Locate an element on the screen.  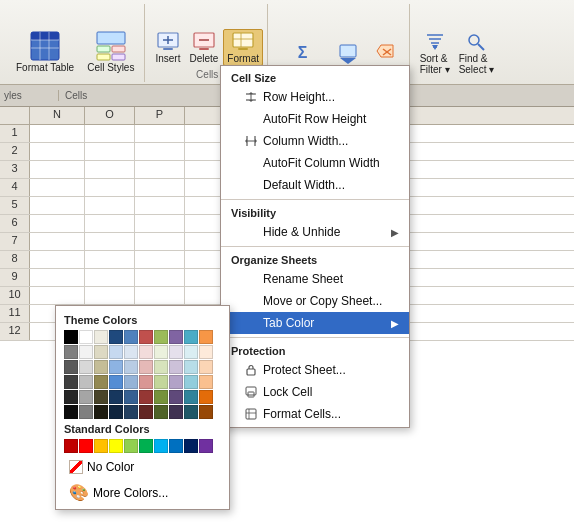
hide-unhide-menu-item: Hide & Unhide ▶ is located at coordinates (315, 232).